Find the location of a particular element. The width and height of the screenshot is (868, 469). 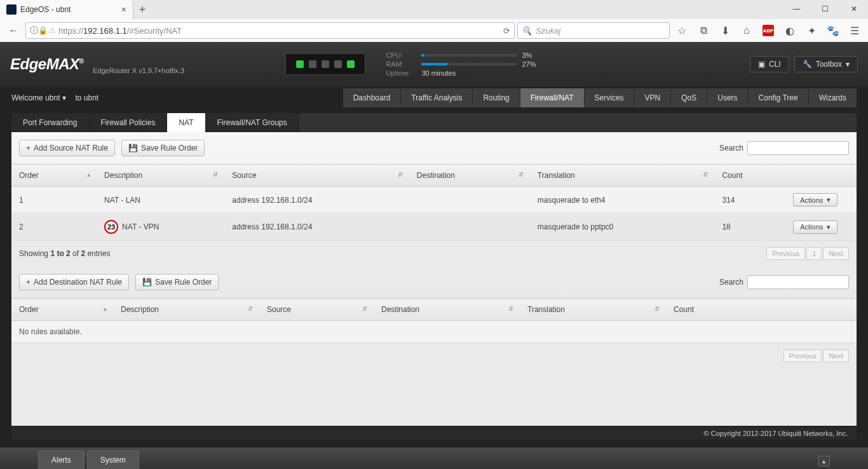

bookmark-icon: ☆ is located at coordinates (682, 31).